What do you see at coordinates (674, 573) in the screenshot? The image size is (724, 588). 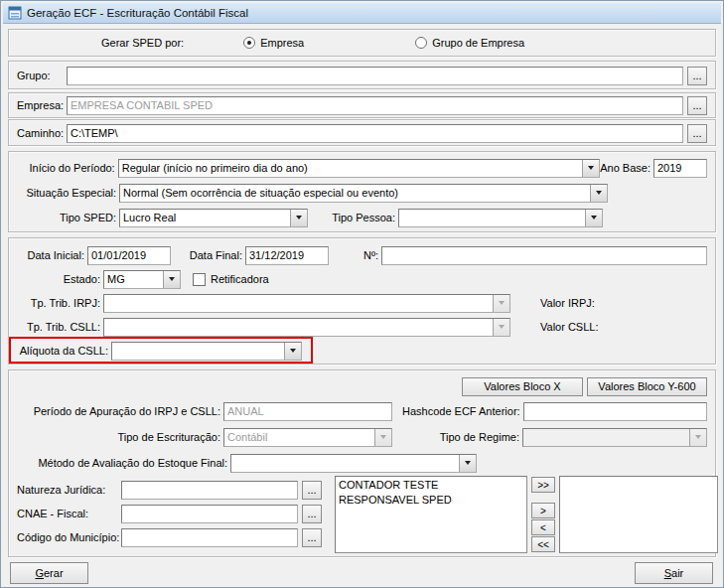 I see `sair-button-label: Sair` at bounding box center [674, 573].